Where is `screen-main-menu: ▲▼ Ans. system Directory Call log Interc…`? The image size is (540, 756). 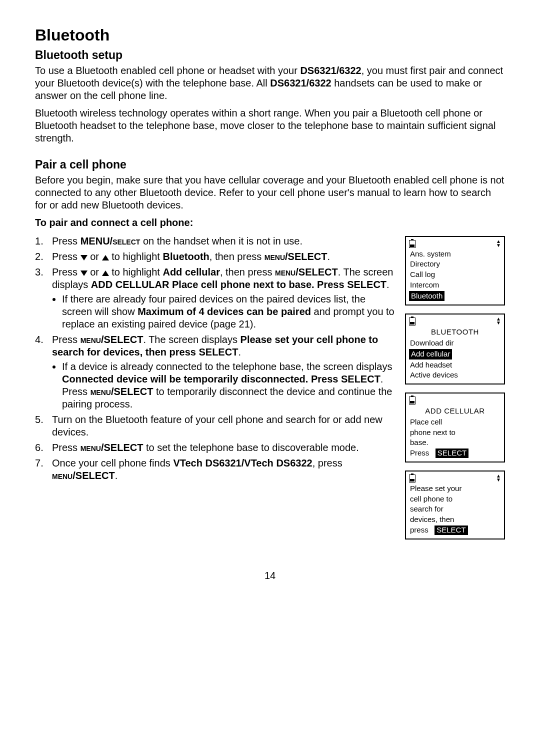
screen-main-menu: ▲▼ Ans. system Directory Call log Interc… is located at coordinates (455, 271).